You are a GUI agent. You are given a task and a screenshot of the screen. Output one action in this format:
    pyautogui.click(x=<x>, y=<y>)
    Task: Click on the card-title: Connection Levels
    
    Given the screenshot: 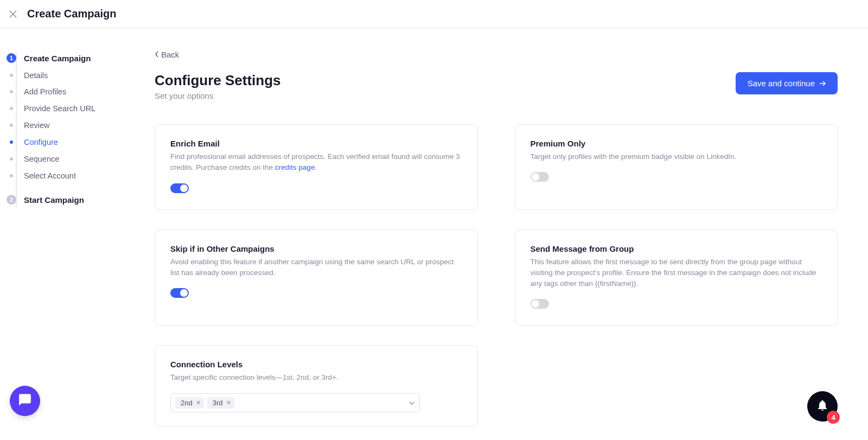 What is the action you would take?
    pyautogui.click(x=316, y=365)
    